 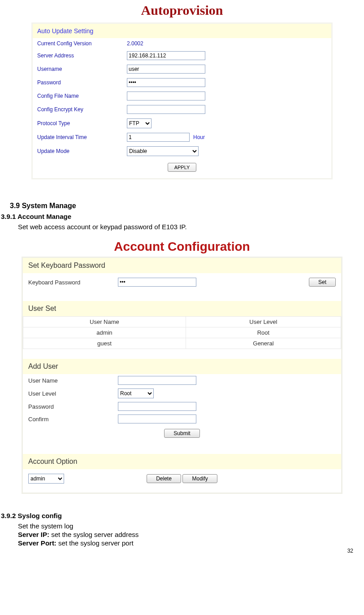 What do you see at coordinates (135, 44) in the screenshot?
I see `value-current-config-version: 2.0002` at bounding box center [135, 44].